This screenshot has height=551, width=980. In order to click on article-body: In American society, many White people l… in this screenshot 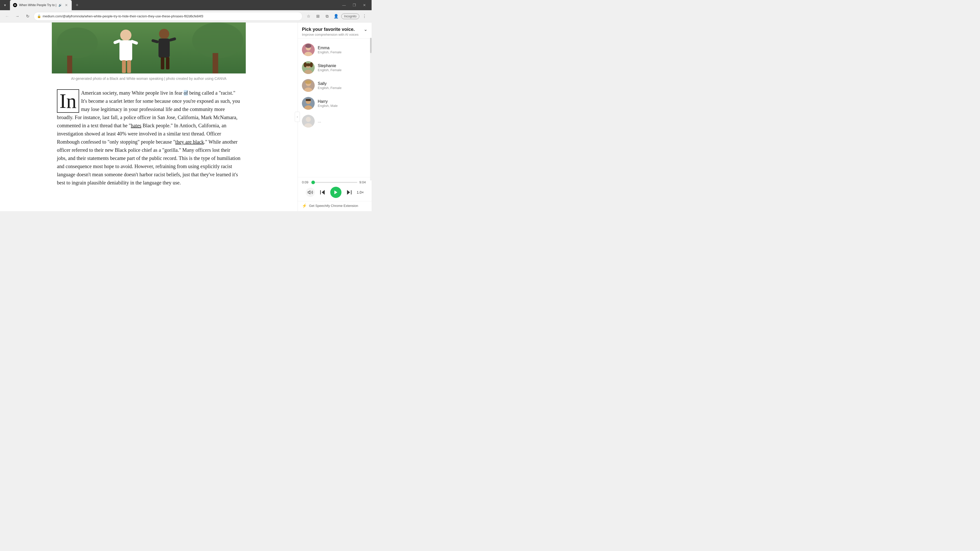, I will do `click(149, 140)`.